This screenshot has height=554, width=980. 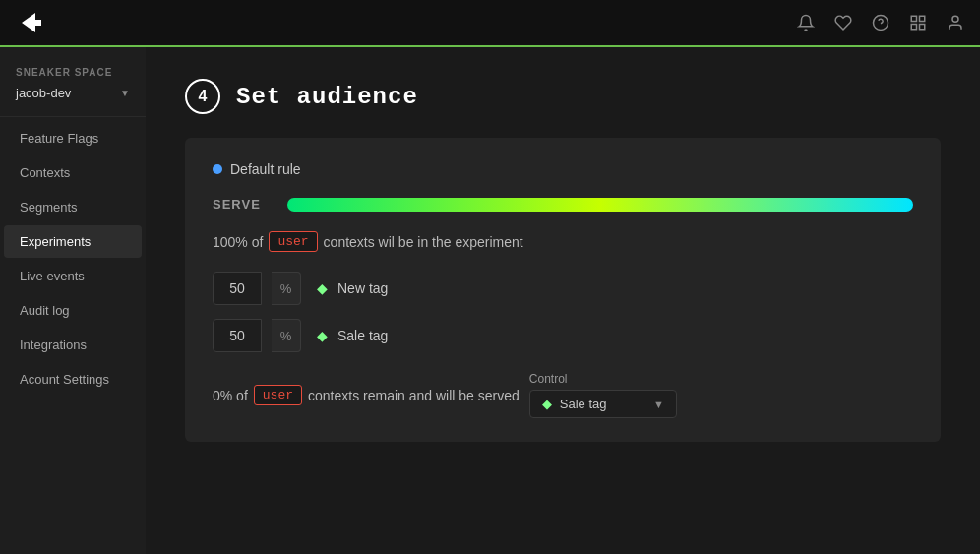 What do you see at coordinates (73, 173) in the screenshot?
I see `sidebar-item-contexts: Contexts` at bounding box center [73, 173].